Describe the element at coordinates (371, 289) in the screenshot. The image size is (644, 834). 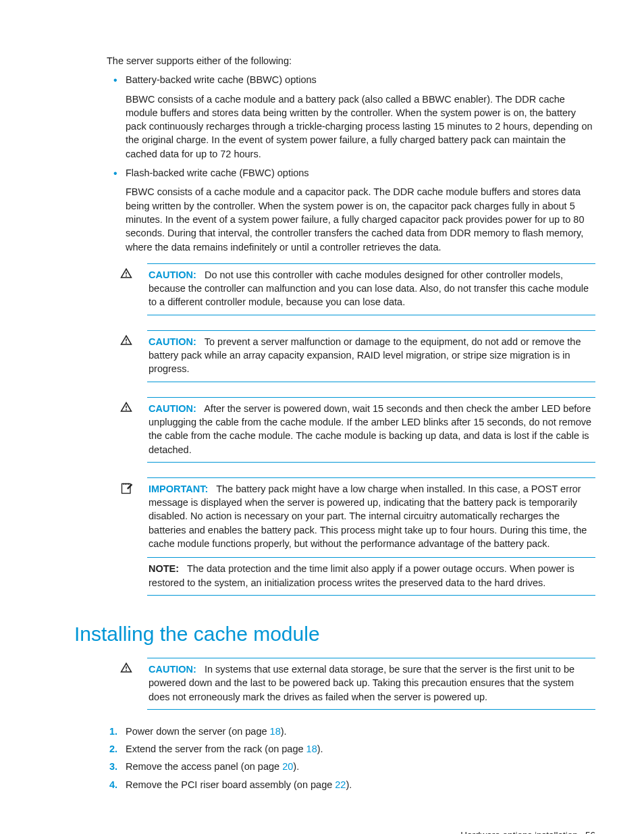
I see `callout-content: CAUTION: Do not use this controller with…` at that location.